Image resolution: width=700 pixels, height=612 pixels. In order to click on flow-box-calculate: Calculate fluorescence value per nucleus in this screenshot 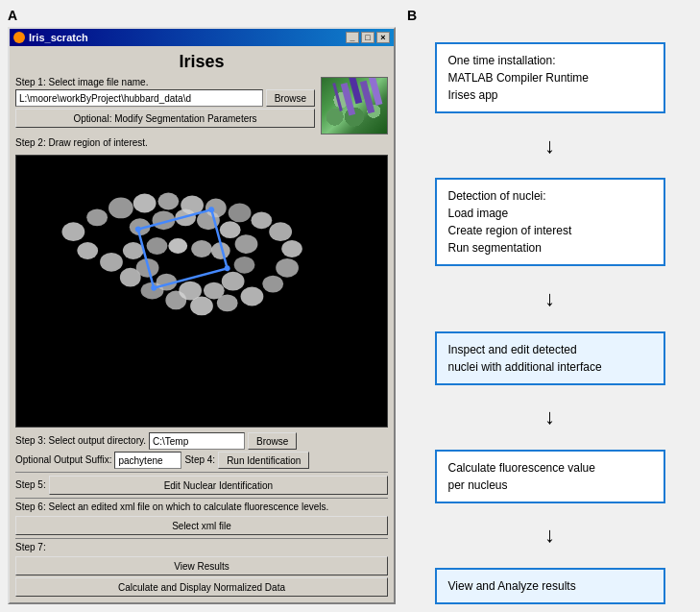, I will do `click(550, 477)`.